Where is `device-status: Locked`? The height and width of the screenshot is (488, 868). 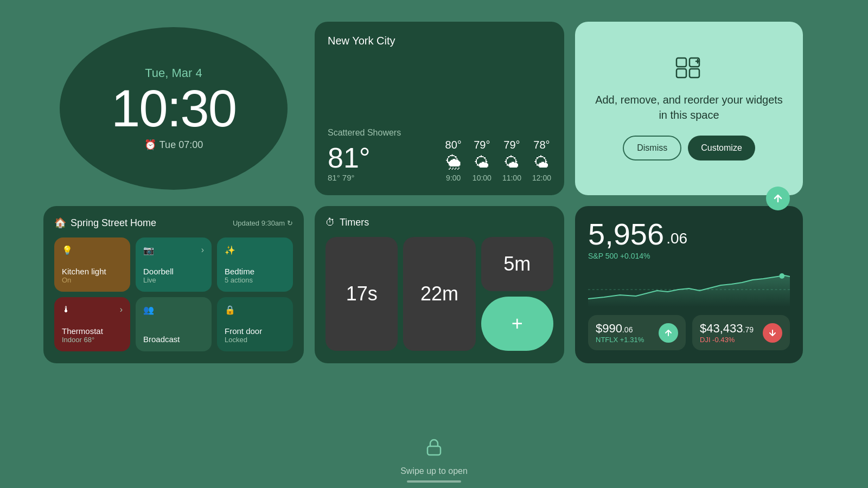 device-status: Locked is located at coordinates (255, 339).